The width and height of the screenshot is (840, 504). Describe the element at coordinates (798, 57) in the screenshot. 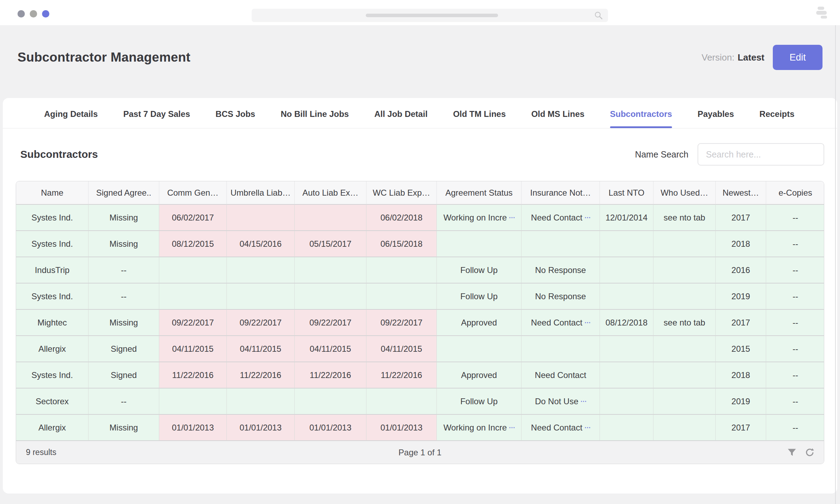

I see `edit-button: Edit` at that location.